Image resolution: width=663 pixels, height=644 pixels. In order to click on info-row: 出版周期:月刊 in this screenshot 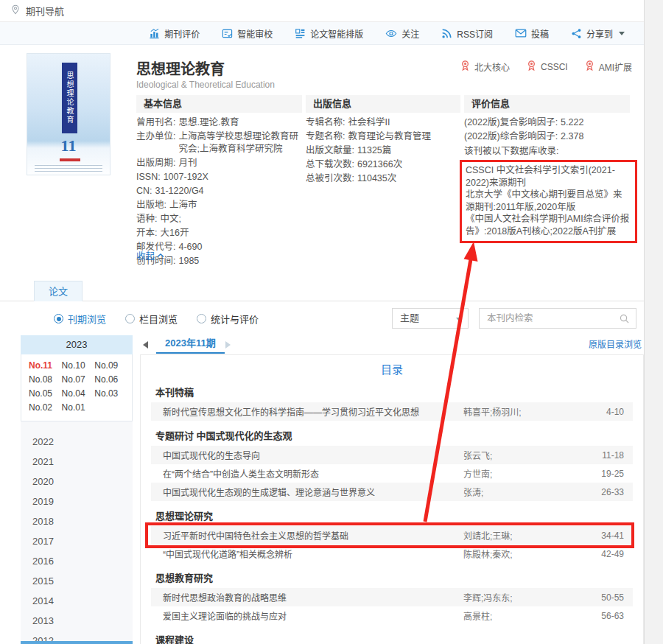, I will do `click(220, 164)`.